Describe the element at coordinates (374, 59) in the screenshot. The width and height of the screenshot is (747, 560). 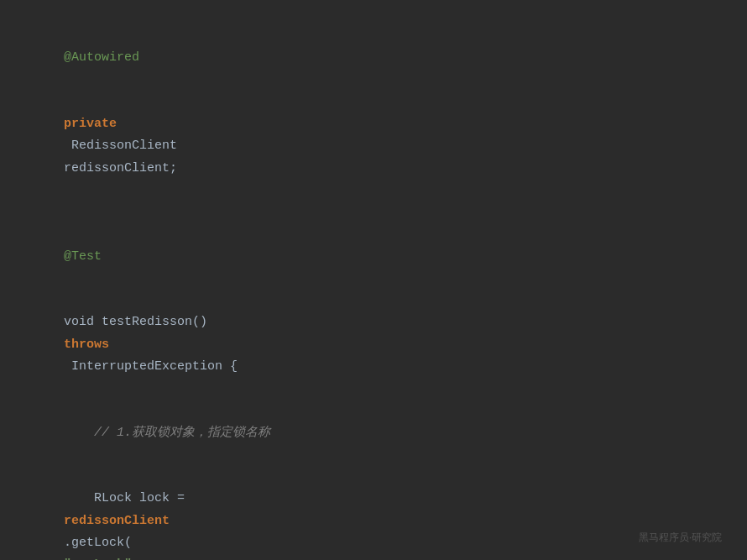
I see `line-autowired: @Autowired` at that location.